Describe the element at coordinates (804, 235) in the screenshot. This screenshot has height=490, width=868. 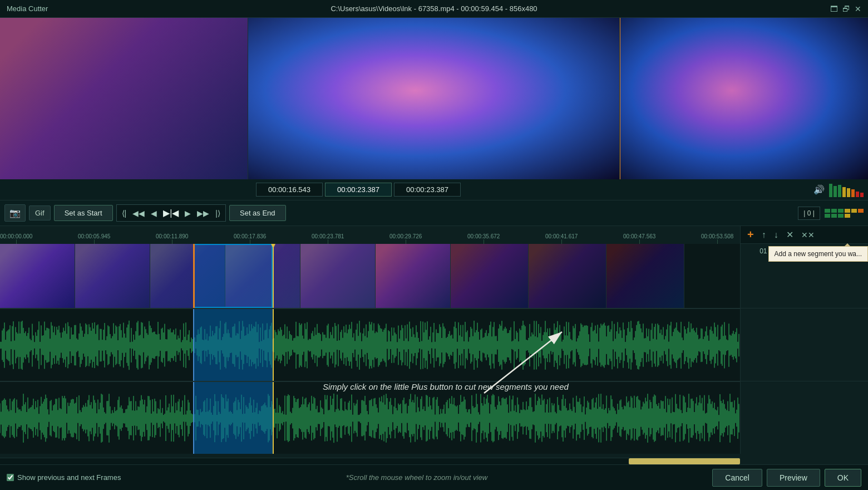
I see `segment-panel-header: + ↑ ↓ ✕ ✕✕ Add a new segment you wa...` at that location.